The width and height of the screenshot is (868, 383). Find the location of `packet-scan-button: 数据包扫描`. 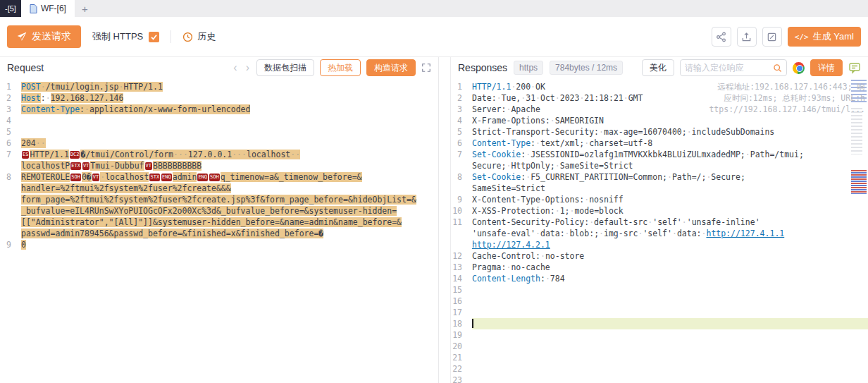

packet-scan-button: 数据包扫描 is located at coordinates (285, 68).